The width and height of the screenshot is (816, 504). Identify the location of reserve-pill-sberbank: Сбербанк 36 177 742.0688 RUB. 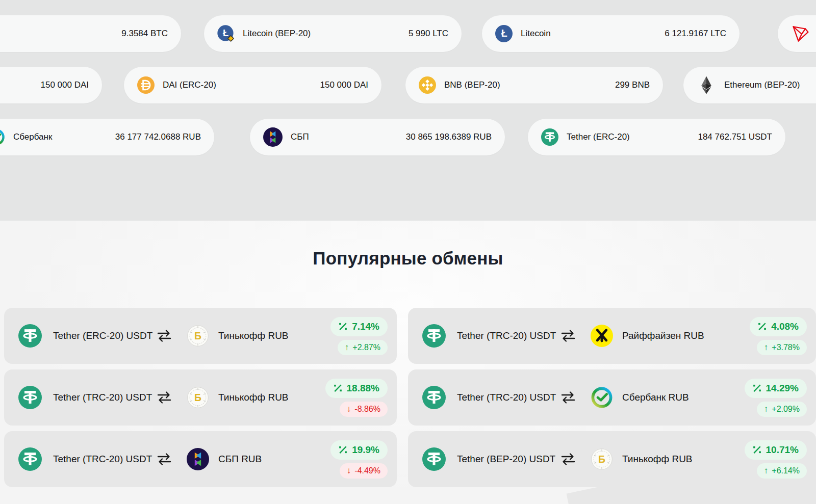
(107, 137).